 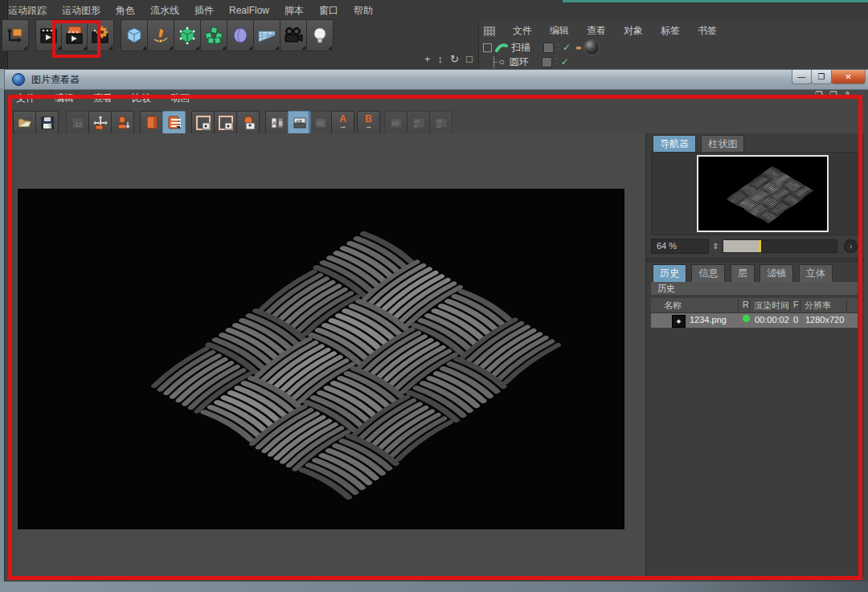 I want to click on menu-mograph: 运动图形, so click(x=81, y=11).